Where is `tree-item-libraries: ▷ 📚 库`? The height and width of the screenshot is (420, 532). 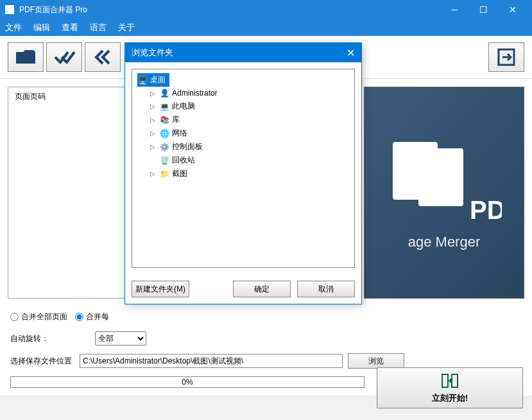 tree-item-libraries: ▷ 📚 库 is located at coordinates (249, 119).